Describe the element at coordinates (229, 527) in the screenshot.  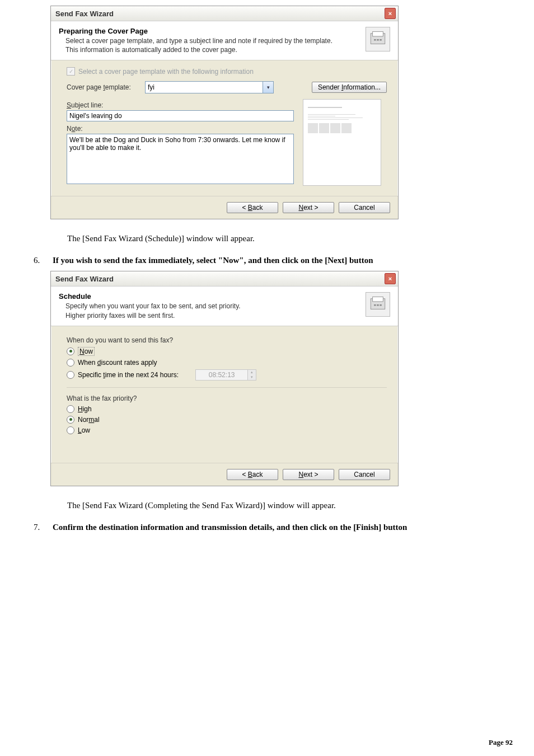
I see `step-text: Confirm the destination information and …` at that location.